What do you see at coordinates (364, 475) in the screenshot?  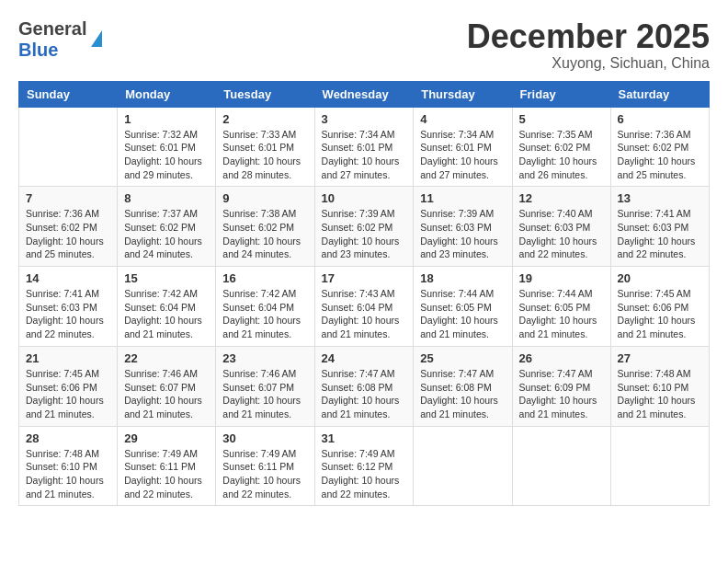 I see `day-info: Sunrise: 7:49 AM Sunset: 6:12 PM Dayligh…` at bounding box center [364, 475].